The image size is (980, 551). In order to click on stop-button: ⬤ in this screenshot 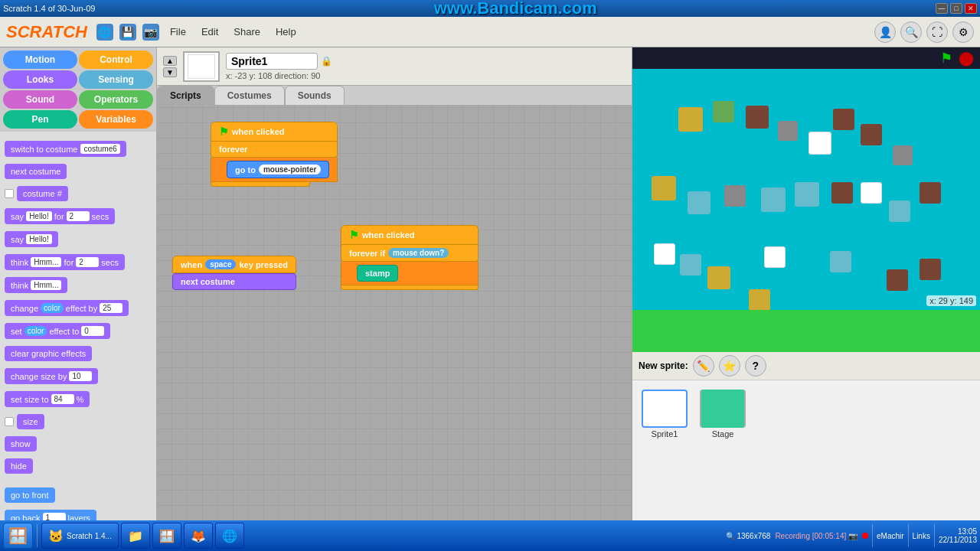, I will do `click(966, 58)`.